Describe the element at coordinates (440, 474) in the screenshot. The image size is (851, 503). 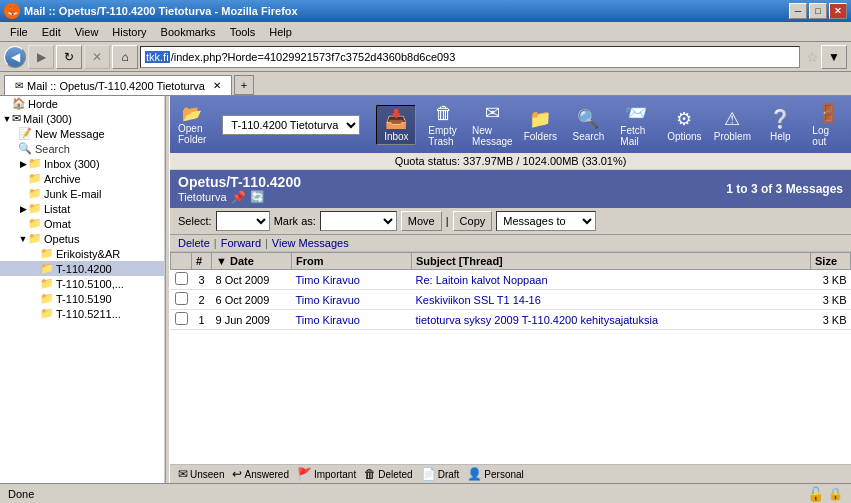
I see `status-draft: 📄 Draft` at that location.